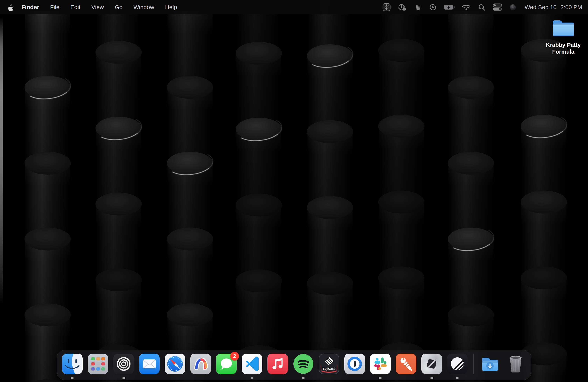  What do you see at coordinates (119, 7) in the screenshot?
I see `menu-go: Go` at bounding box center [119, 7].